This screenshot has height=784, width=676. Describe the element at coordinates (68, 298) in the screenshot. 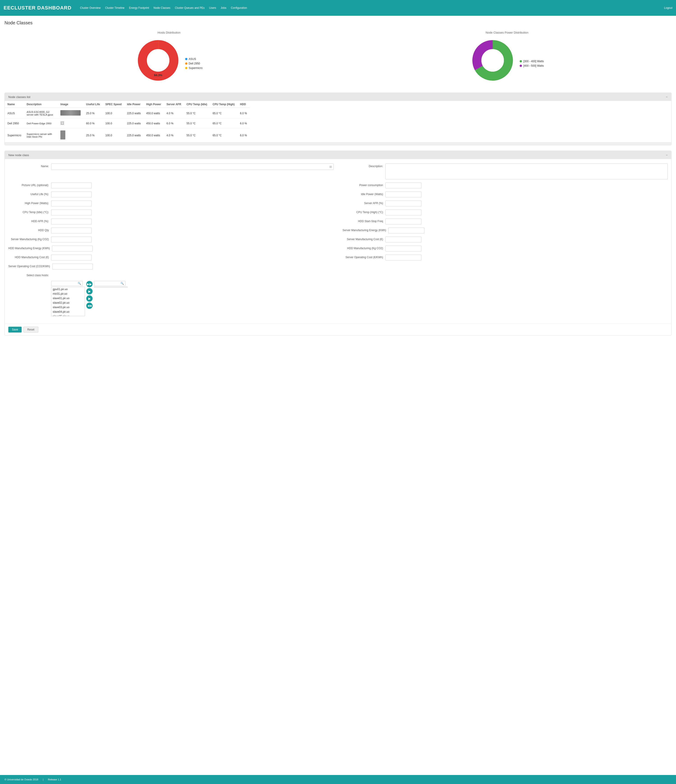

I see `list-item: slave01.pir.uo` at that location.